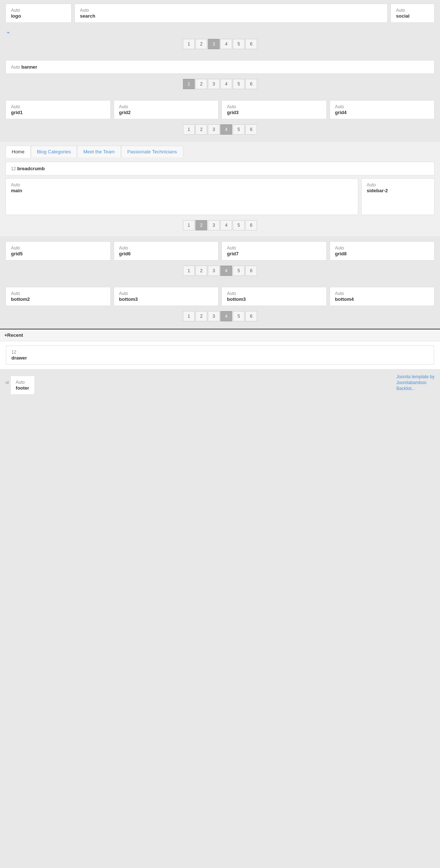 The image size is (440, 868). What do you see at coordinates (201, 44) in the screenshot?
I see `page-btn-2: 2` at bounding box center [201, 44].